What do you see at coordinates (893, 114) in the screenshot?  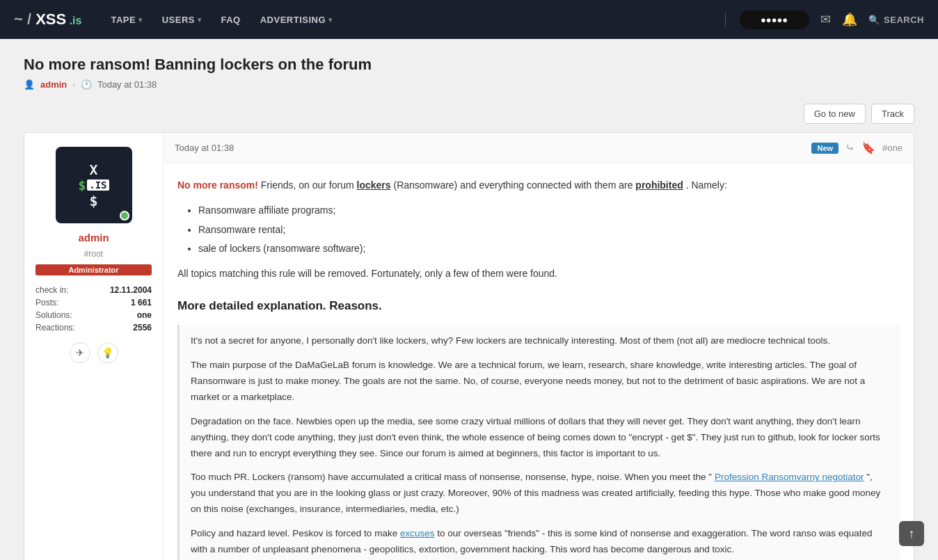 I see `track-button: Track` at bounding box center [893, 114].